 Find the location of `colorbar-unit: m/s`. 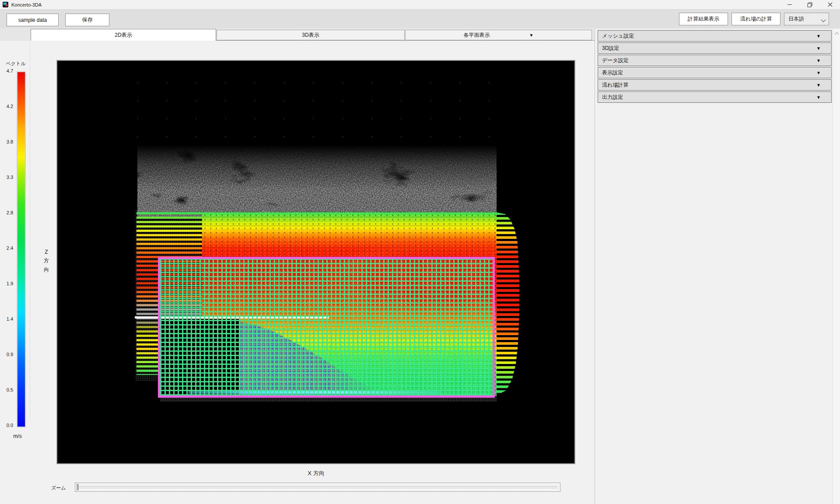

colorbar-unit: m/s is located at coordinates (18, 436).